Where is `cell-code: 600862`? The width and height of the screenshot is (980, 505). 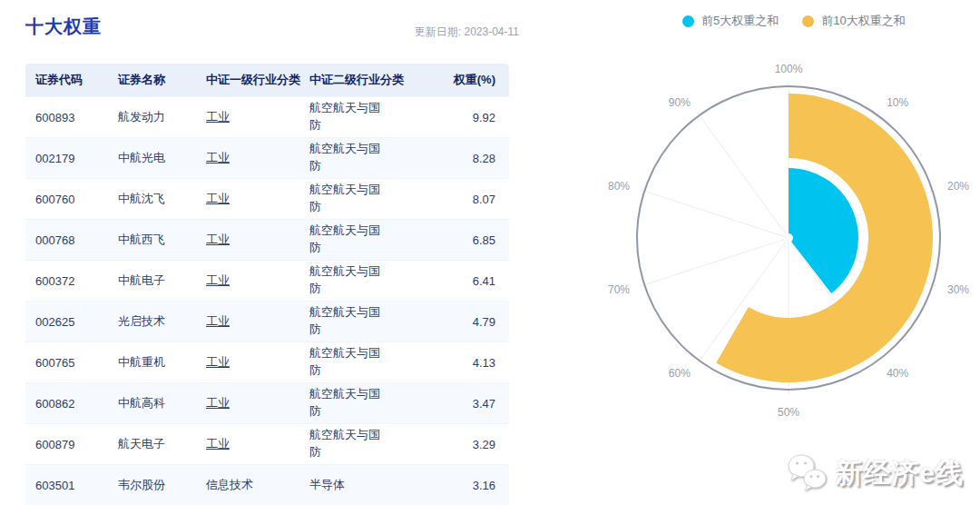
cell-code: 600862 is located at coordinates (72, 403).